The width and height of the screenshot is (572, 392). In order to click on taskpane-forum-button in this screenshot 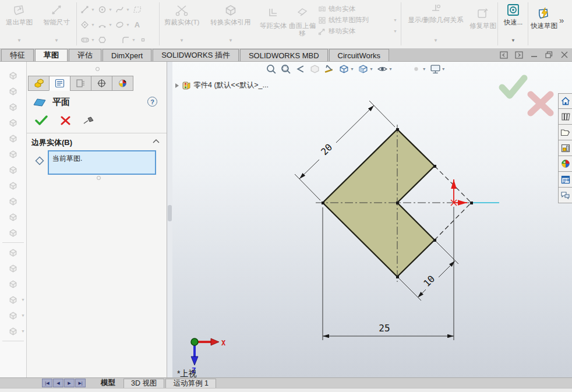, I will do `click(565, 196)`.